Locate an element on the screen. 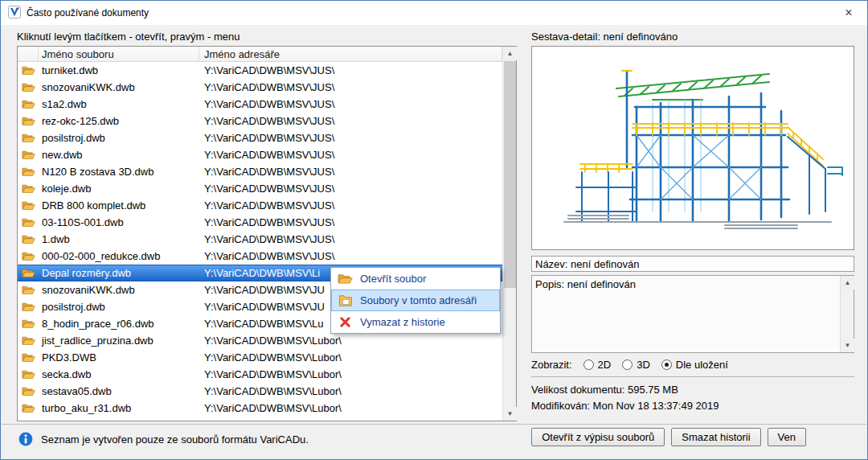 The height and width of the screenshot is (460, 868). dir-column-header: Jméno adresáře is located at coordinates (350, 54).